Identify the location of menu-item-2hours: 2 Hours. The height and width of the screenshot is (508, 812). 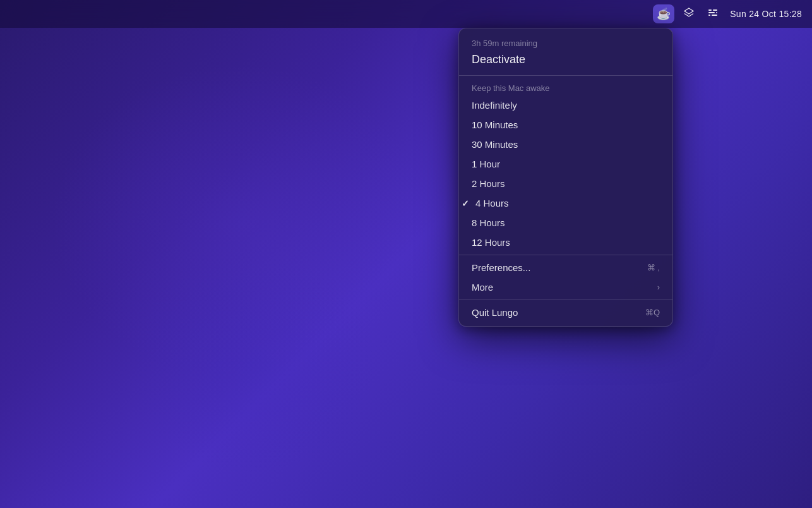
(566, 183).